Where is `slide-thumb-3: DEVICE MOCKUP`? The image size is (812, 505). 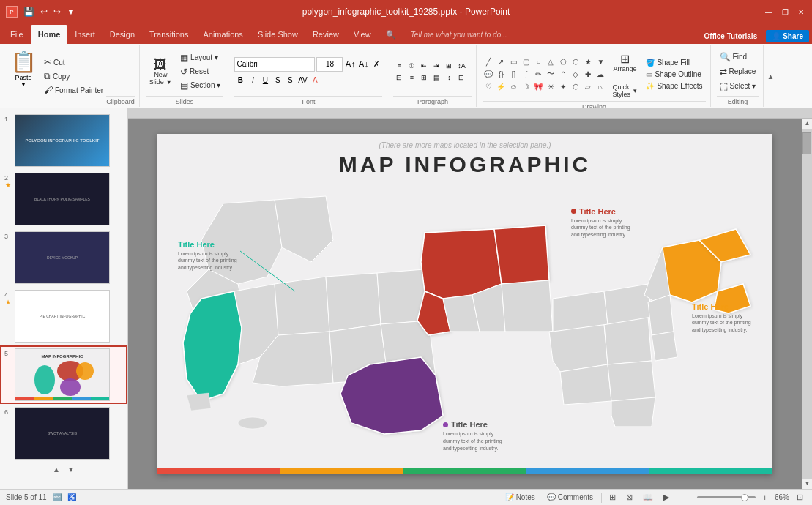 slide-thumb-3: DEVICE MOCKUP is located at coordinates (62, 258).